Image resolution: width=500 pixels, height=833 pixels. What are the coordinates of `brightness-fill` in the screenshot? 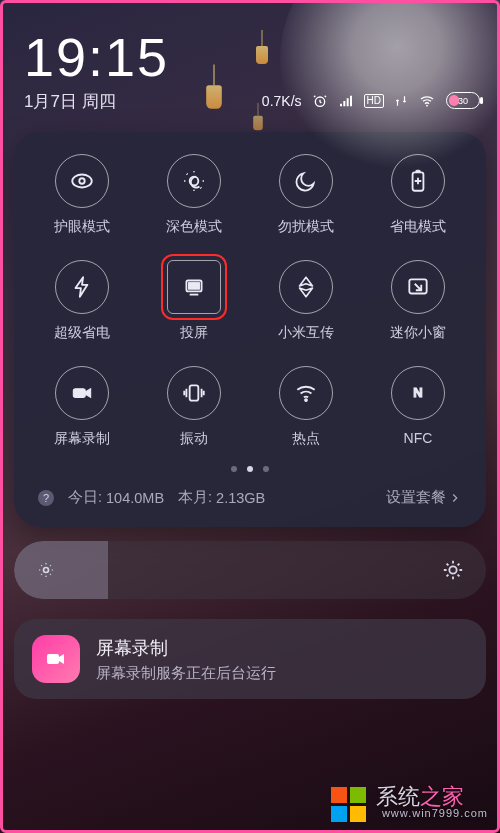 It's located at (61, 570).